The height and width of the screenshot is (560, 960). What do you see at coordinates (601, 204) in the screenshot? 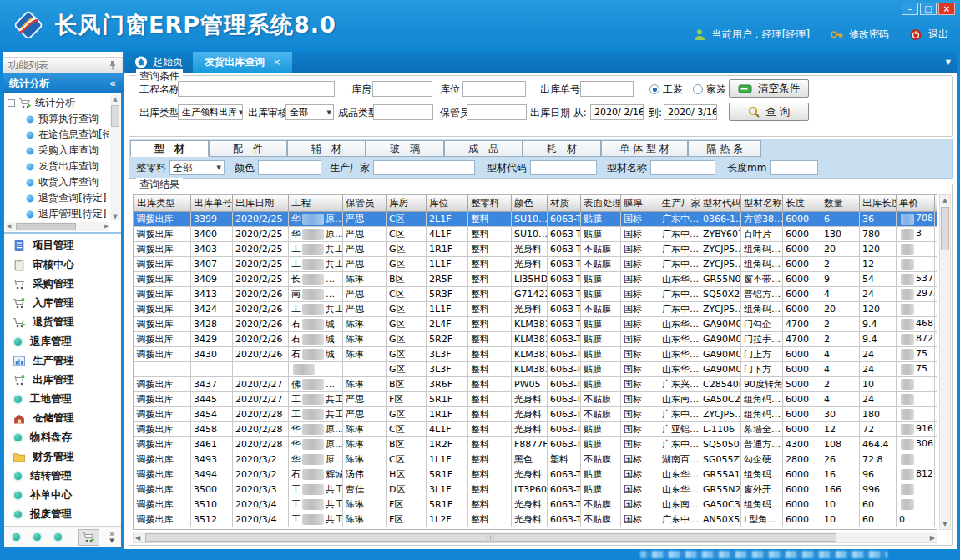
I see `column-header: 表面处理` at bounding box center [601, 204].